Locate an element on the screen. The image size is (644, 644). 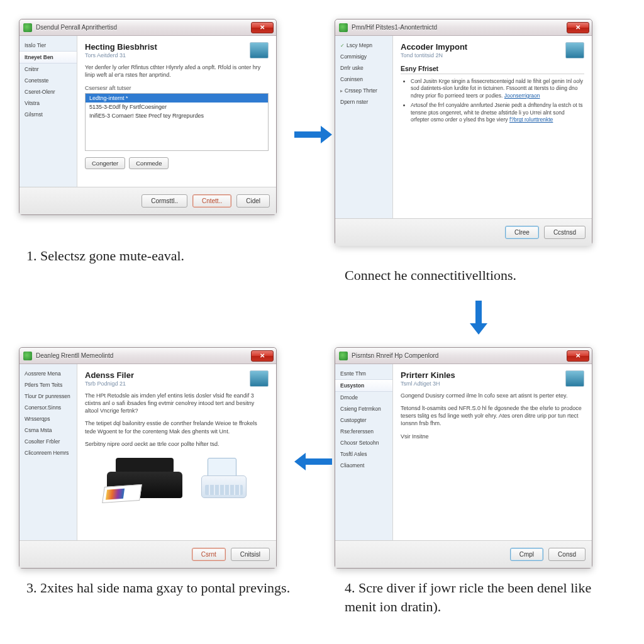
dialog-footer: Csrnt Cnitsisl is located at coordinates (148, 554).